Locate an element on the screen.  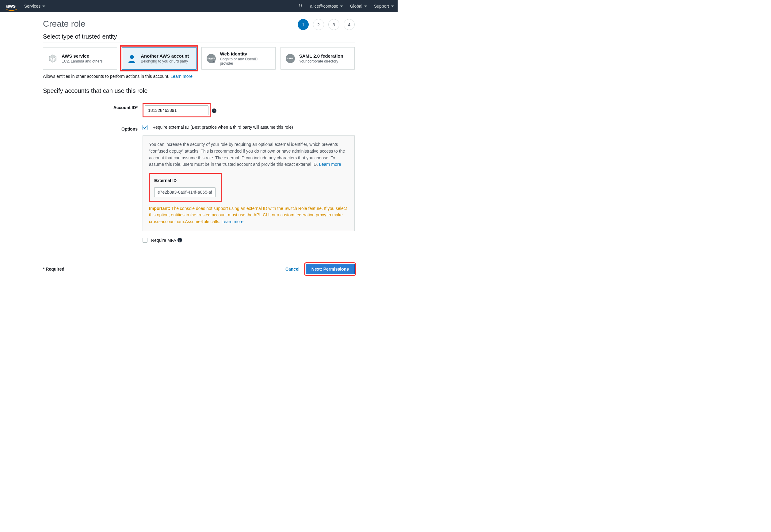
person-icon is located at coordinates (132, 59).